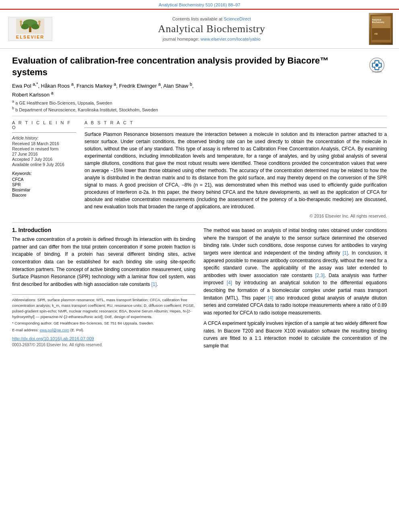 The height and width of the screenshot is (532, 399). What do you see at coordinates (30, 29) in the screenshot?
I see `elsevier-logo: ELSEVIER` at bounding box center [30, 29].